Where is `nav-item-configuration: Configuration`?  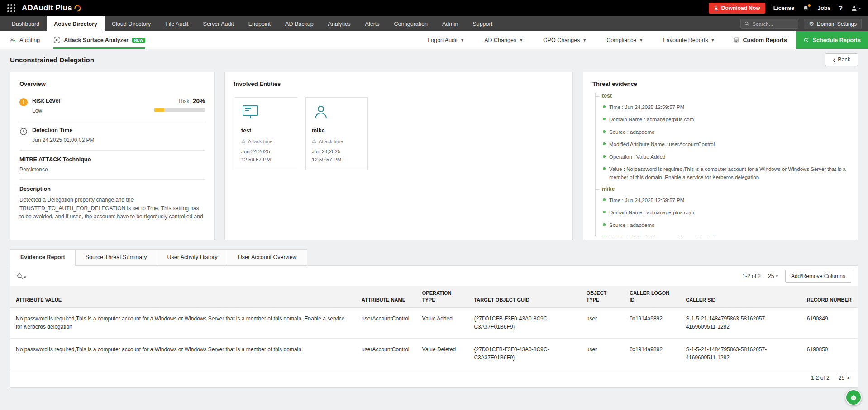
nav-item-configuration: Configuration is located at coordinates (411, 24).